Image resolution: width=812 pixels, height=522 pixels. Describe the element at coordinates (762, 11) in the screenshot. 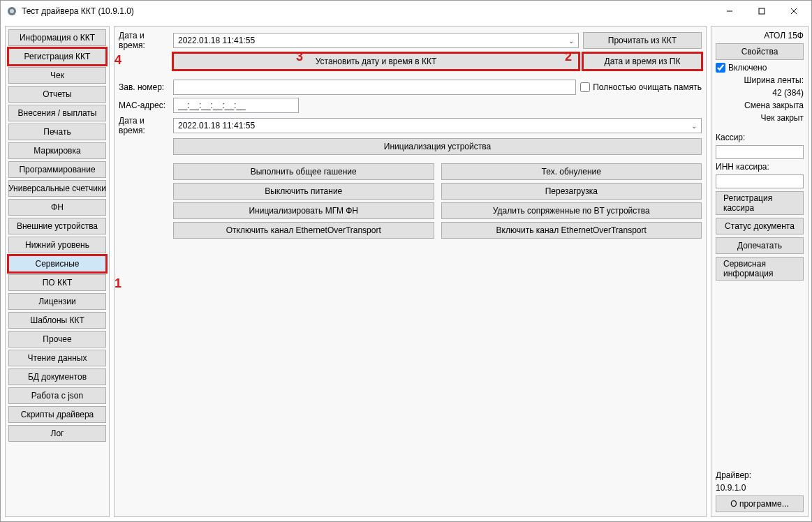

I see `window-maximize-button` at that location.